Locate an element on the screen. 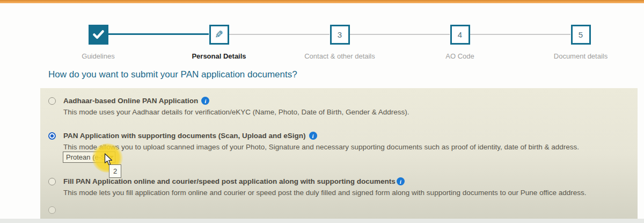 The height and width of the screenshot is (223, 644). radio-partial-bottom is located at coordinates (52, 210).